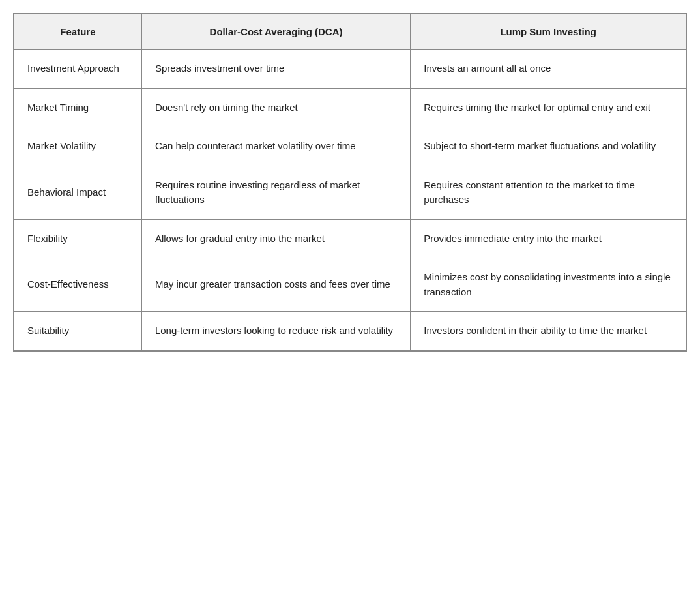  I want to click on cell-feature-1: Market Timing, so click(78, 108).